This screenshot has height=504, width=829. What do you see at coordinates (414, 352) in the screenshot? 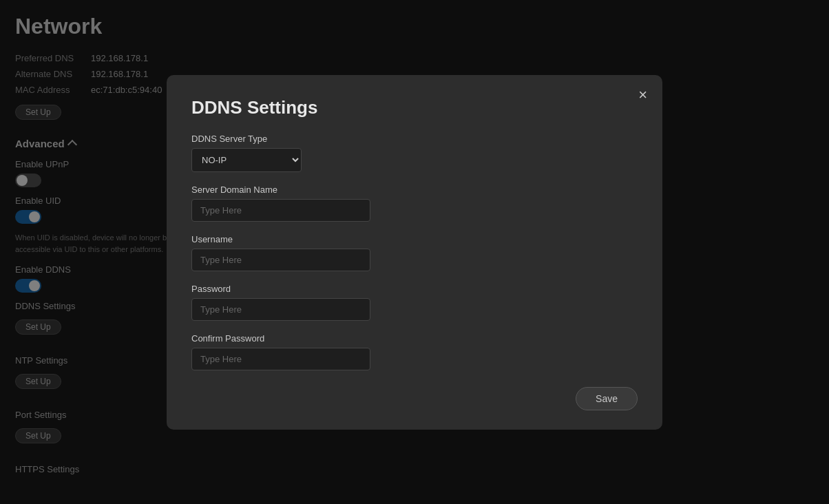
I see `confirm-password-group: Confirm Password` at bounding box center [414, 352].